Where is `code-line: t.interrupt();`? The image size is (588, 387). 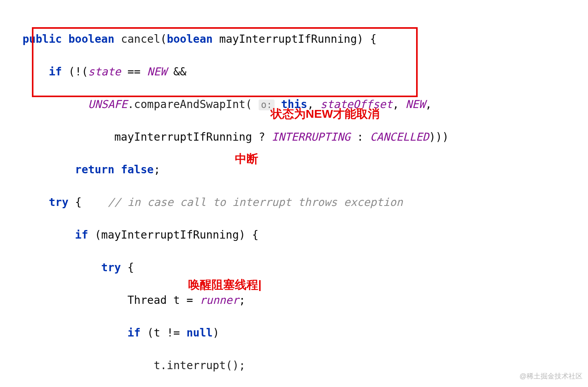
code-line: t.interrupt(); is located at coordinates (305, 366).